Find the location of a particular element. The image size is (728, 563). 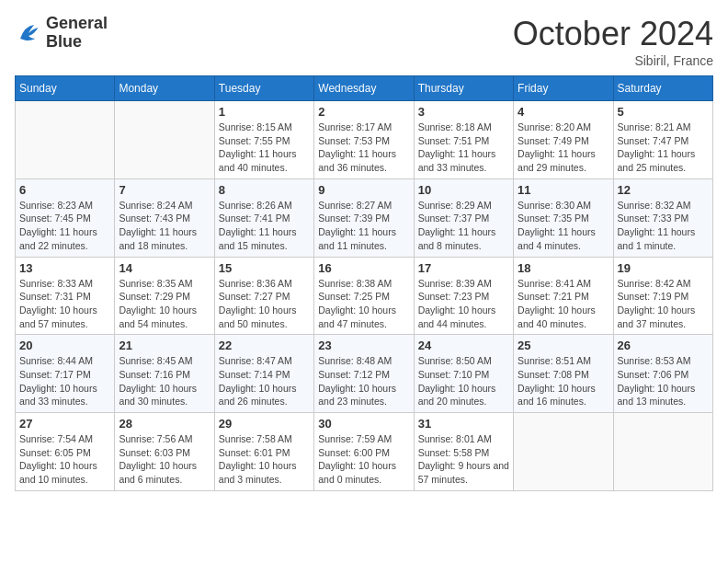

sunrise-text: Sunrise: 8:39 AM is located at coordinates (455, 283).